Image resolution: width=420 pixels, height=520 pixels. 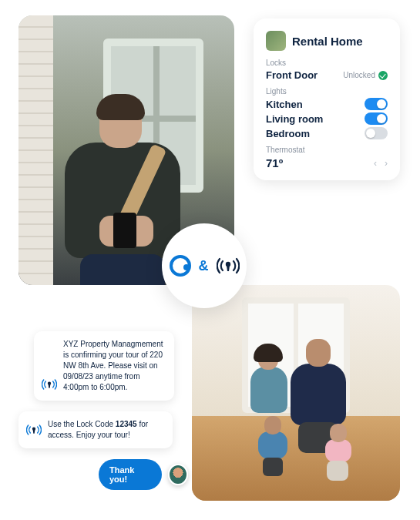 I want to click on brand-a-logo-icon, so click(x=180, y=266).